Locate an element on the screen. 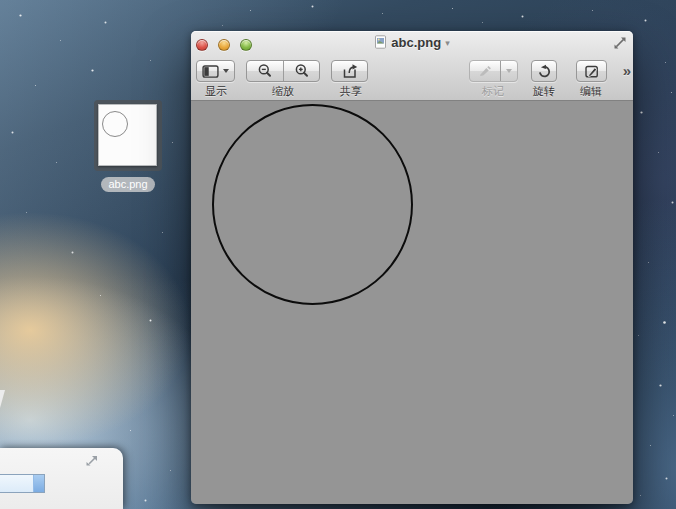  document-proxy-icon is located at coordinates (380, 42).